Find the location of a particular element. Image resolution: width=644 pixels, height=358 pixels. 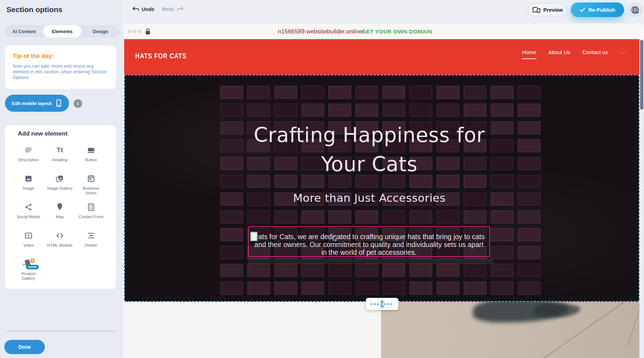

hero-heading: Crafting Happiness for Your Cats is located at coordinates (369, 149).